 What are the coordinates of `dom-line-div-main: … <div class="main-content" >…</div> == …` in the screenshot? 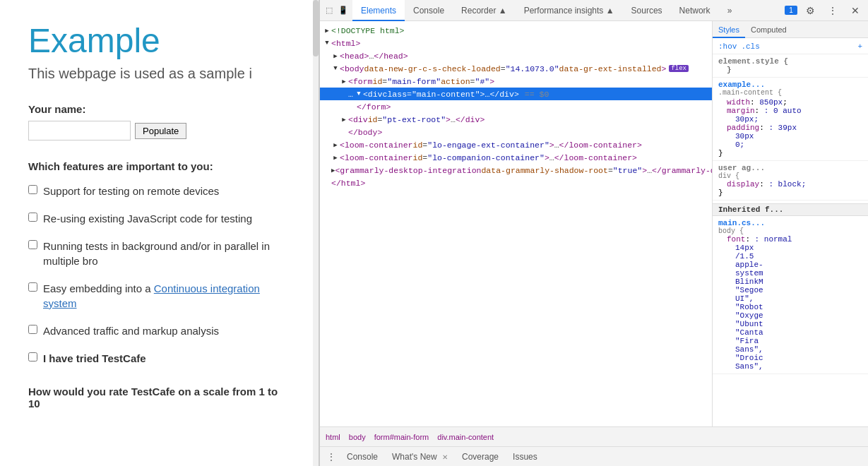 It's located at (516, 94).